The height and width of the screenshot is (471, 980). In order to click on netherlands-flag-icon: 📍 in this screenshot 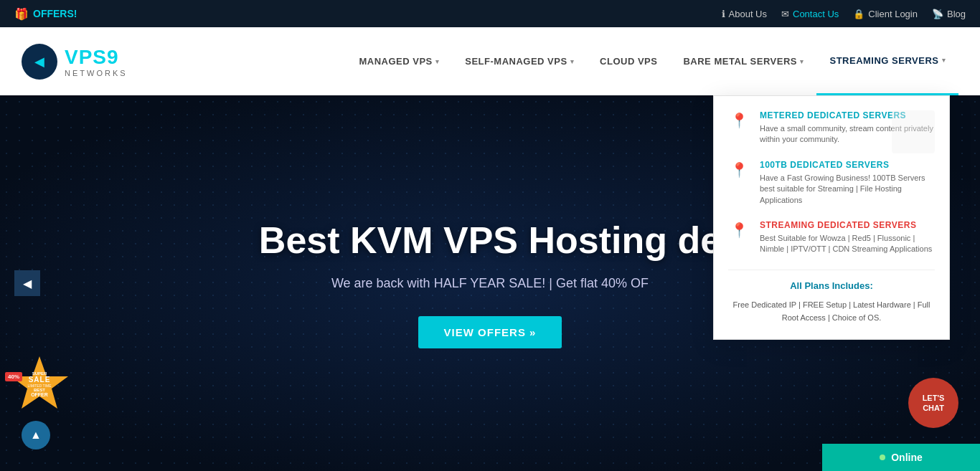, I will do `click(739, 120)`.